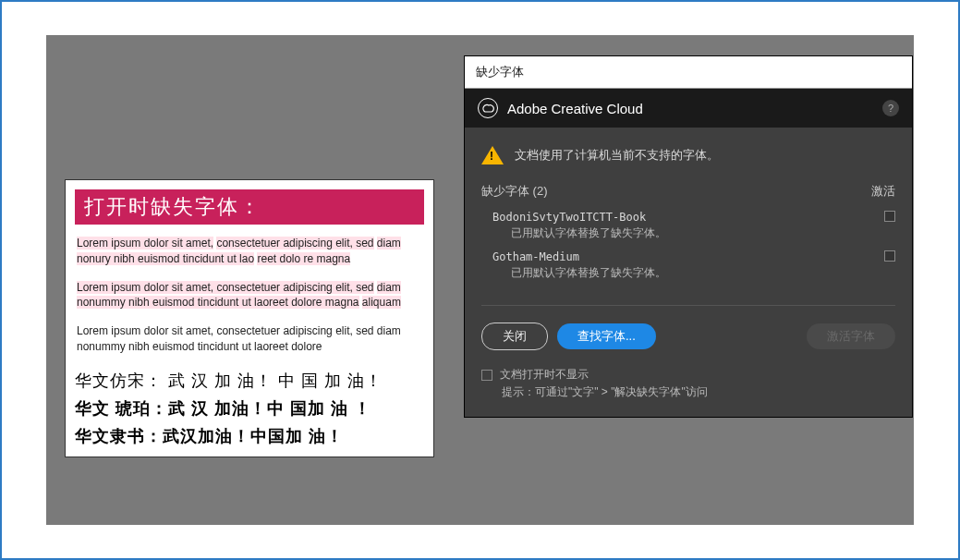  Describe the element at coordinates (249, 339) in the screenshot. I see `doc-paragraph-3: Lorem ipsum dolor sit amet, consectetuer…` at that location.